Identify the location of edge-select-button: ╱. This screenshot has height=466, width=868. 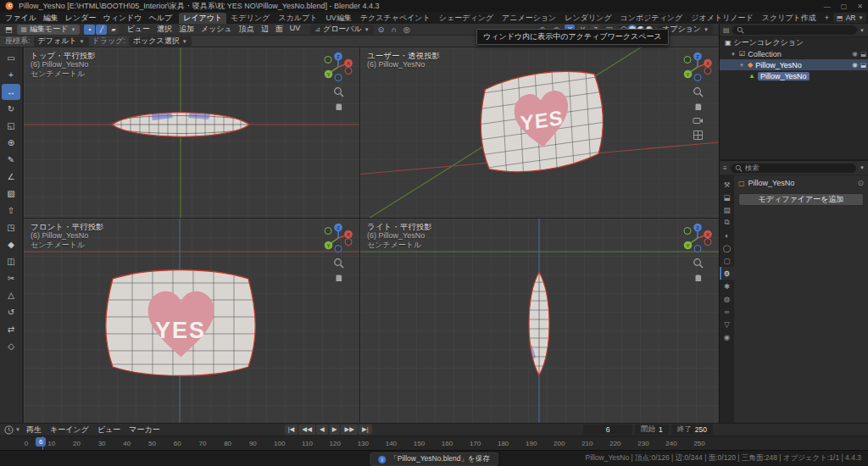
(102, 30).